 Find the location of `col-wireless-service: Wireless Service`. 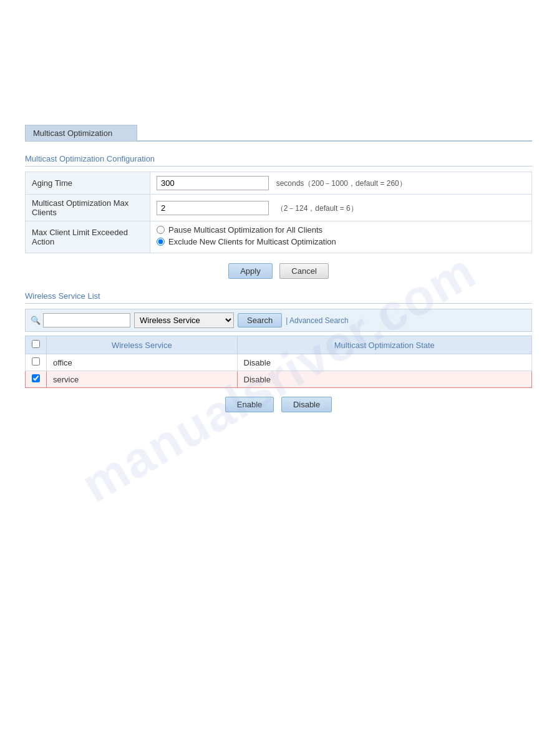

col-wireless-service: Wireless Service is located at coordinates (142, 346).